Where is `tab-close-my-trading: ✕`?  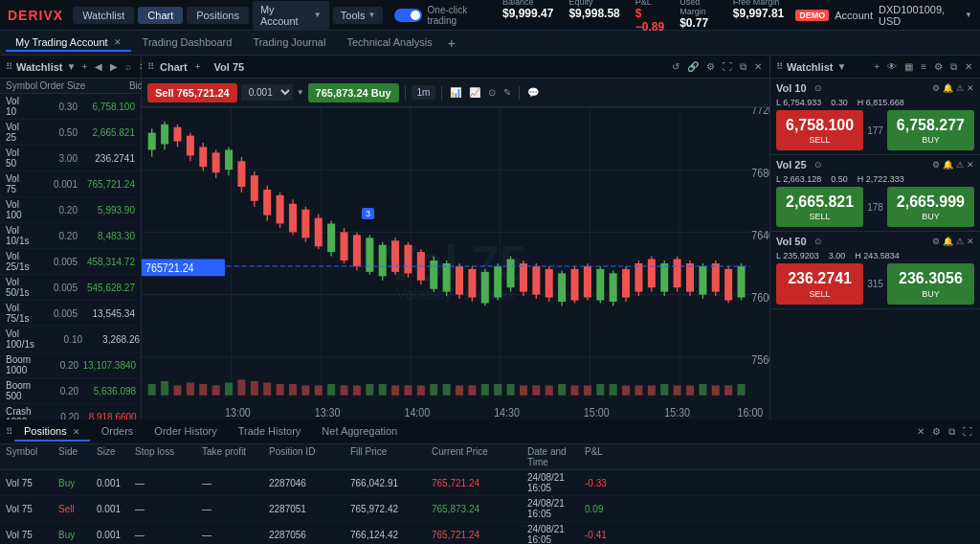 tab-close-my-trading: ✕ is located at coordinates (118, 42).